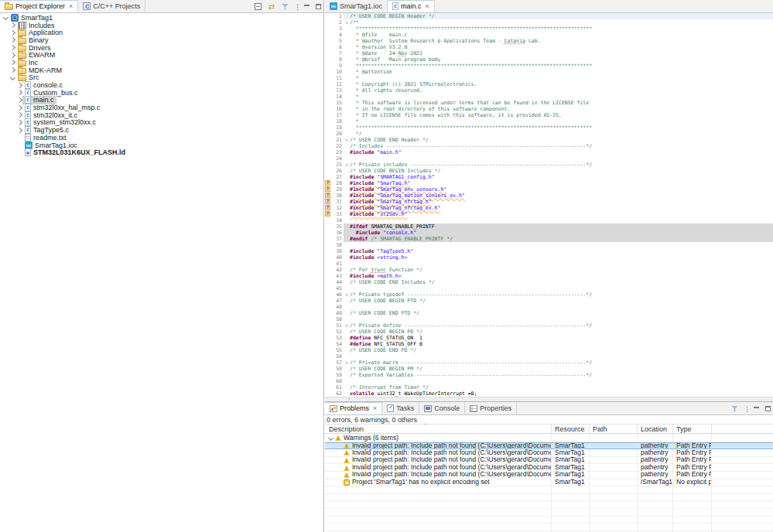 Image resolution: width=773 pixels, height=532 pixels. Describe the element at coordinates (549, 332) in the screenshot. I see `code-line: 52/* USER CODE BEGIN PD */` at that location.